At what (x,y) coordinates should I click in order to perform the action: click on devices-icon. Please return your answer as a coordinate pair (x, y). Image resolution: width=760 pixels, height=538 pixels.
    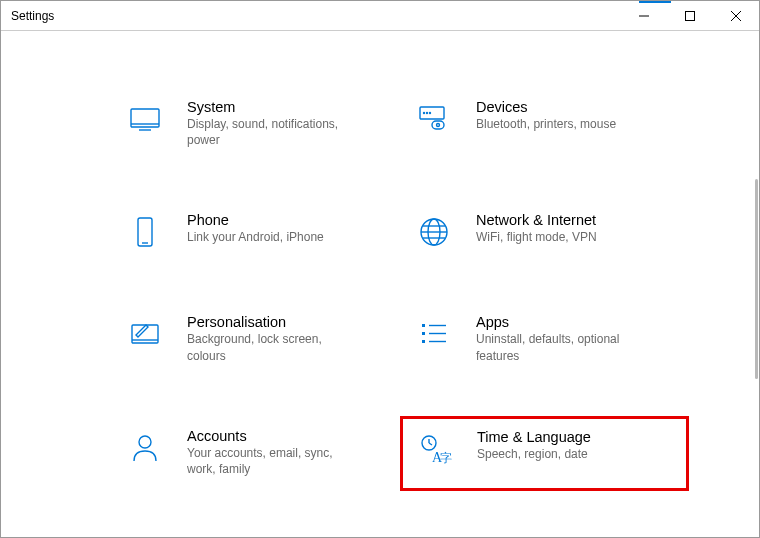
    Looking at the image, I should click on (434, 119).